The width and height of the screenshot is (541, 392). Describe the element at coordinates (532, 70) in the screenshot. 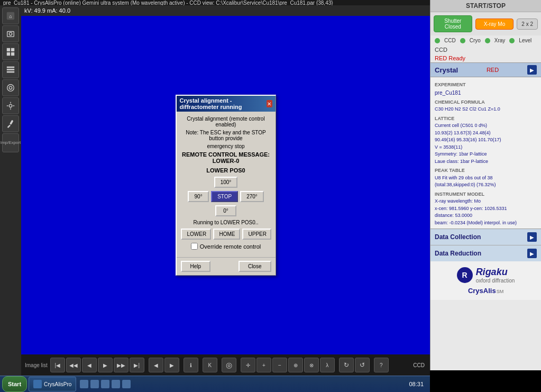

I see `crystal-arrow-icon: ▶` at that location.